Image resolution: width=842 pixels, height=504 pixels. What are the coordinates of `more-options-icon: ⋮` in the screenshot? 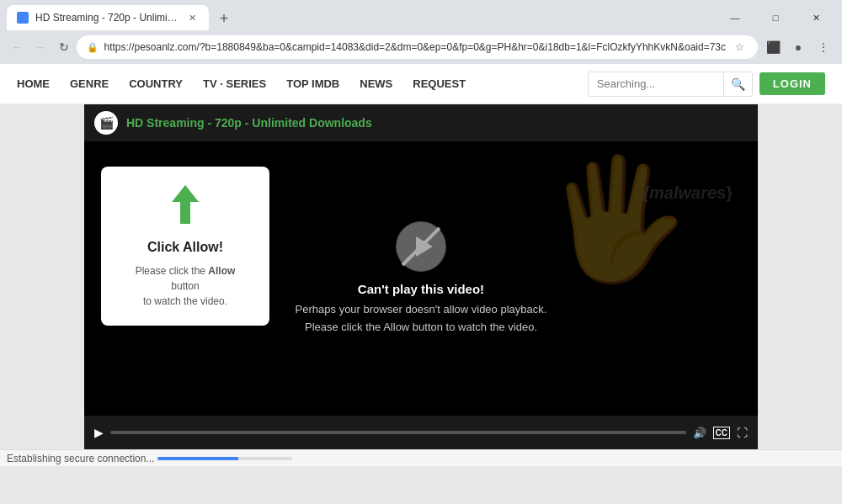 It's located at (823, 47).